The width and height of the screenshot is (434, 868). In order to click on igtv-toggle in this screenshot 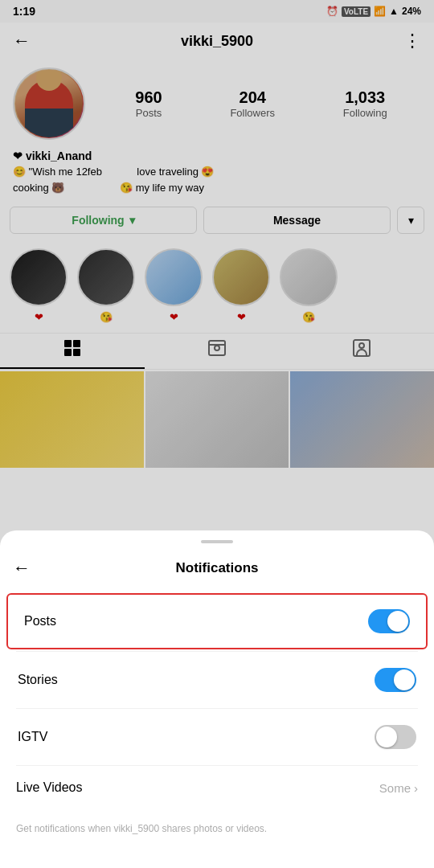, I will do `click(395, 737)`.